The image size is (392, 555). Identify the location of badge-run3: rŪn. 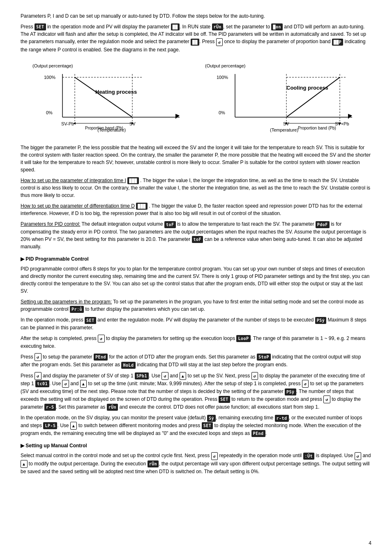
(153, 464).